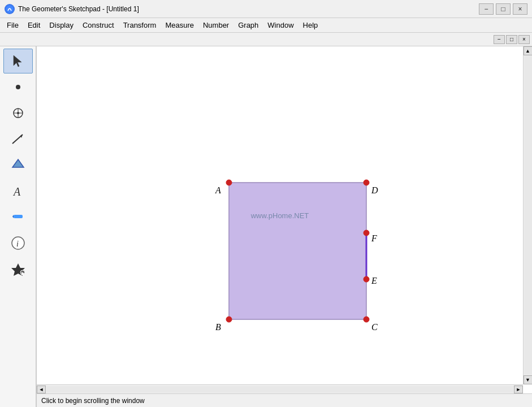 The height and width of the screenshot is (407, 532). What do you see at coordinates (266, 9) in the screenshot?
I see `title-bar: The Geometer's Sketchpad - [Untitled 1] …` at bounding box center [266, 9].